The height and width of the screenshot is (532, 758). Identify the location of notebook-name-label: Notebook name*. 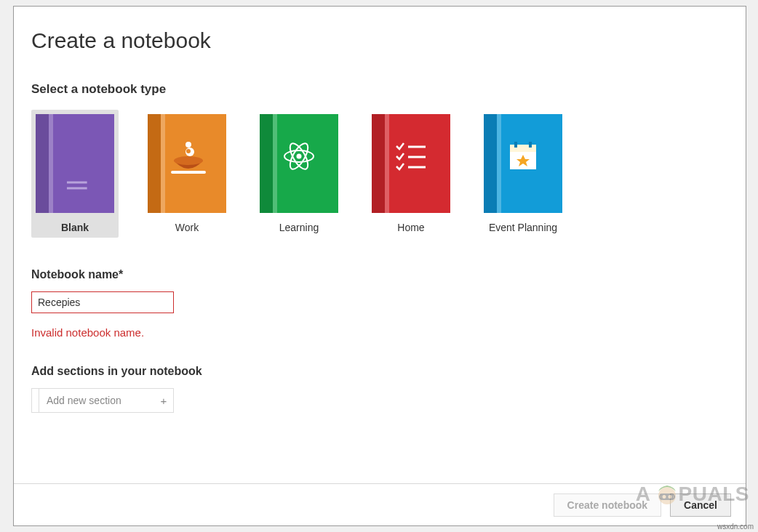
(380, 275).